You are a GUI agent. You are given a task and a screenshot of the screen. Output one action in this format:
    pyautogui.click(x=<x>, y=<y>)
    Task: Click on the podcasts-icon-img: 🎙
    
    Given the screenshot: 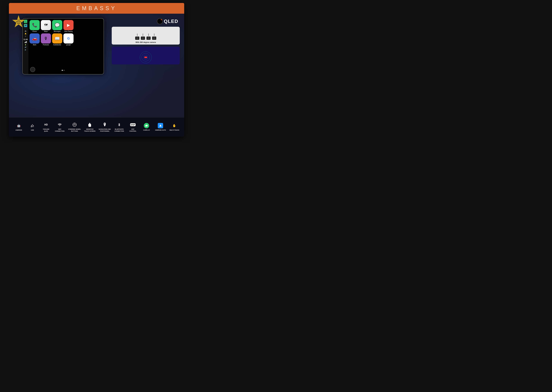 What is the action you would take?
    pyautogui.click(x=46, y=38)
    